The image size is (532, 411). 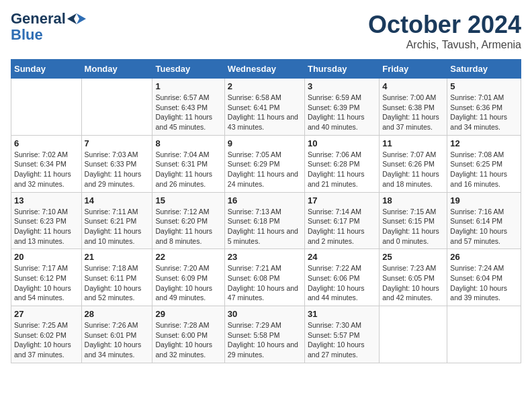 I want to click on weekday-header-sunday: Sunday, so click(x=47, y=69).